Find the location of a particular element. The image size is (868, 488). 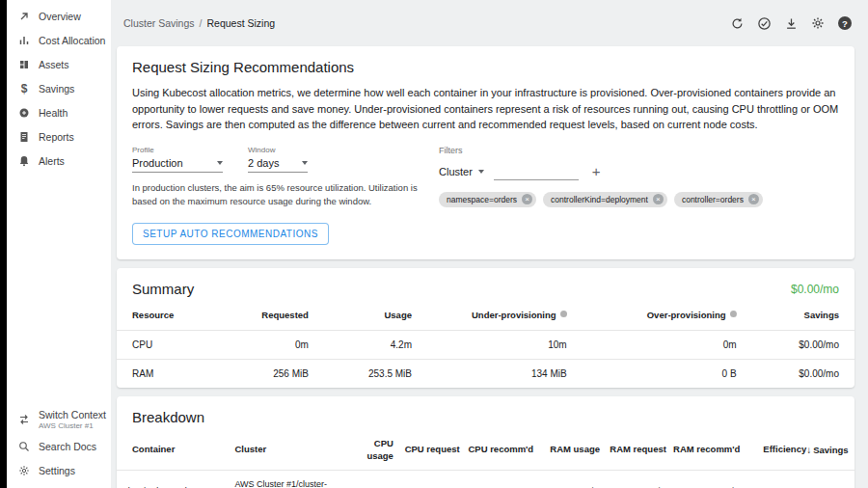

breadcrumb-page: Request Sizing is located at coordinates (241, 23).